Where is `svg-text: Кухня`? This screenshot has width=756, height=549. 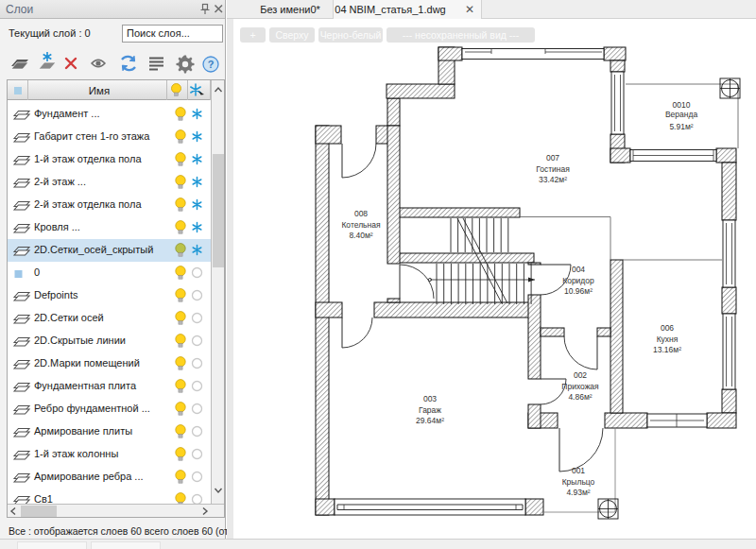 svg-text: Кухня is located at coordinates (667, 339).